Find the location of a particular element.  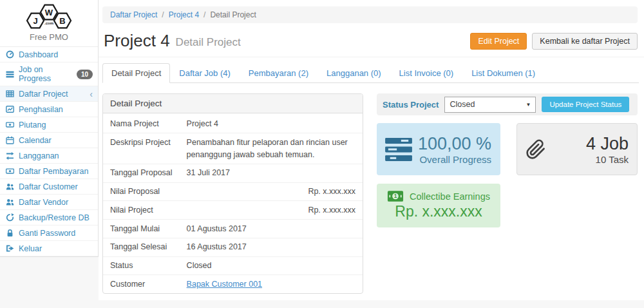

sidebar-item-ganti-password: Ganti Password is located at coordinates (49, 233).